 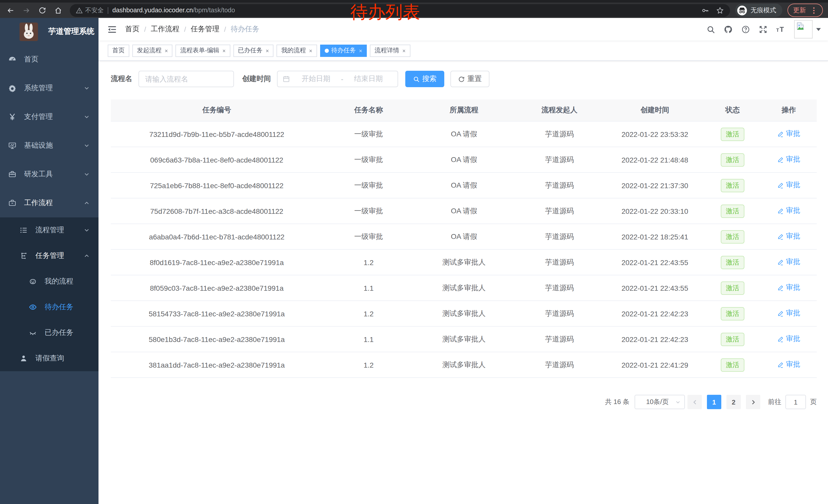 I want to click on sidebar-item-my-process: 我的流程, so click(x=49, y=281).